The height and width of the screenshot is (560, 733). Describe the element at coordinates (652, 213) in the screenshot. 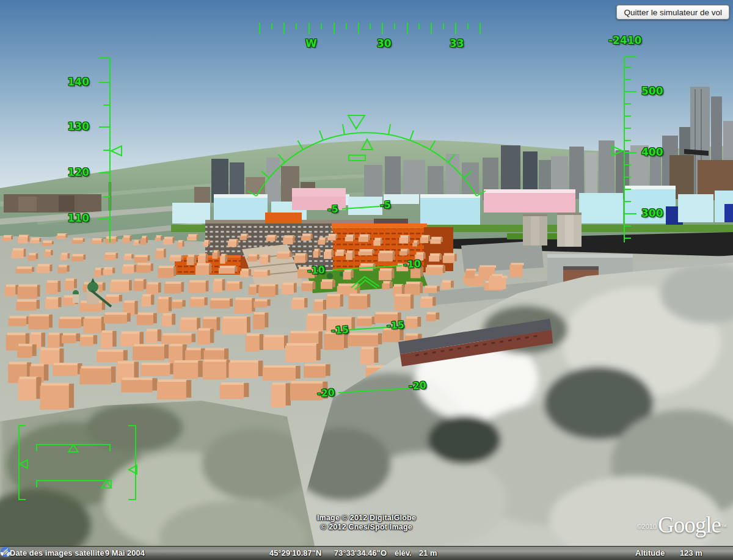

I see `altitude-label-300: 300` at that location.